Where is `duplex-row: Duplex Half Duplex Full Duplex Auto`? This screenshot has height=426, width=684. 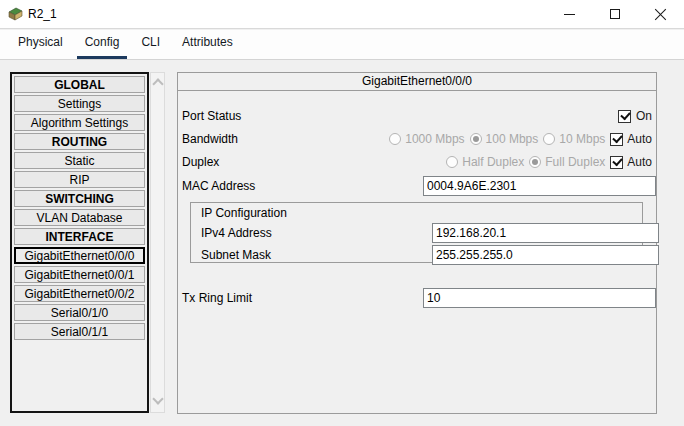
duplex-row: Duplex Half Duplex Full Duplex Auto is located at coordinates (417, 162).